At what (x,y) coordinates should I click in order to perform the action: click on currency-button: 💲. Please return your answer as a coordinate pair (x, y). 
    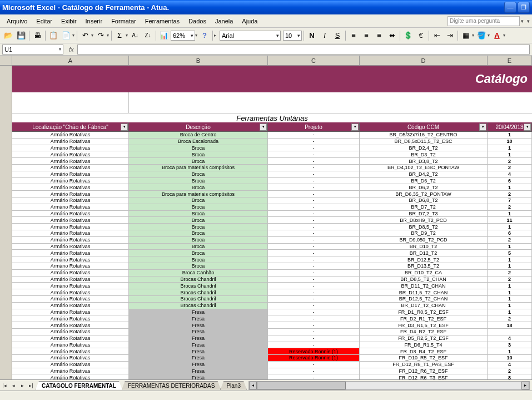
    Looking at the image, I should click on (408, 36).